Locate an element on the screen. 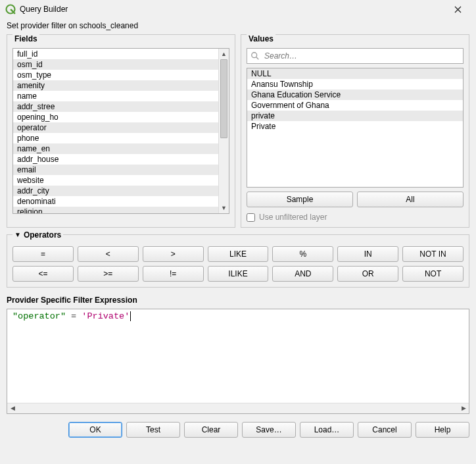 The image size is (476, 464). field-item: full_id is located at coordinates (116, 54).